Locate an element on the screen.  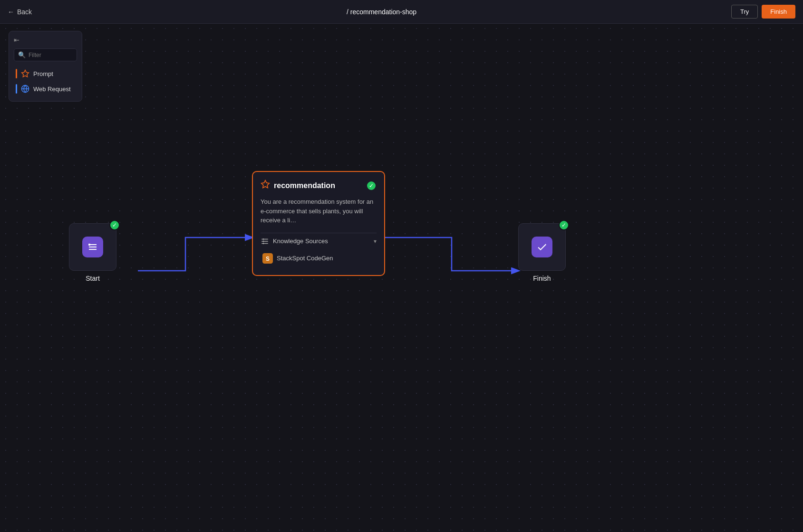
web-request-label: Web Request is located at coordinates (52, 89).